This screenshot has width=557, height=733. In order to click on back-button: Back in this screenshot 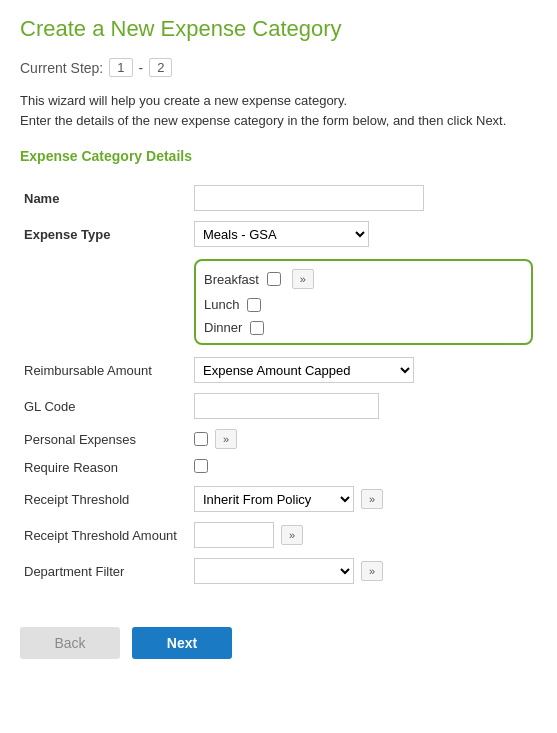, I will do `click(70, 643)`.